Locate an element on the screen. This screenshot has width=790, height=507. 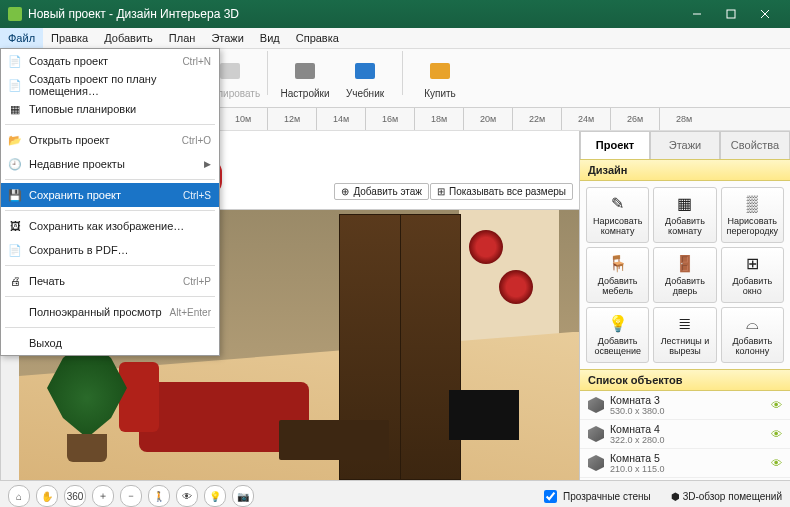
maximize-button is located at coordinates (731, 14).